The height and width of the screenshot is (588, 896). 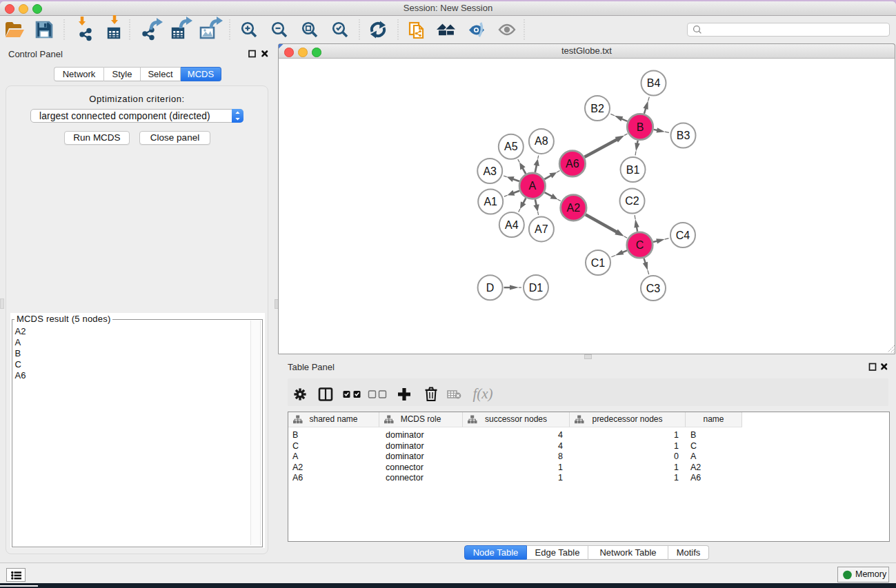 I want to click on svg-text: f(x), so click(x=483, y=394).